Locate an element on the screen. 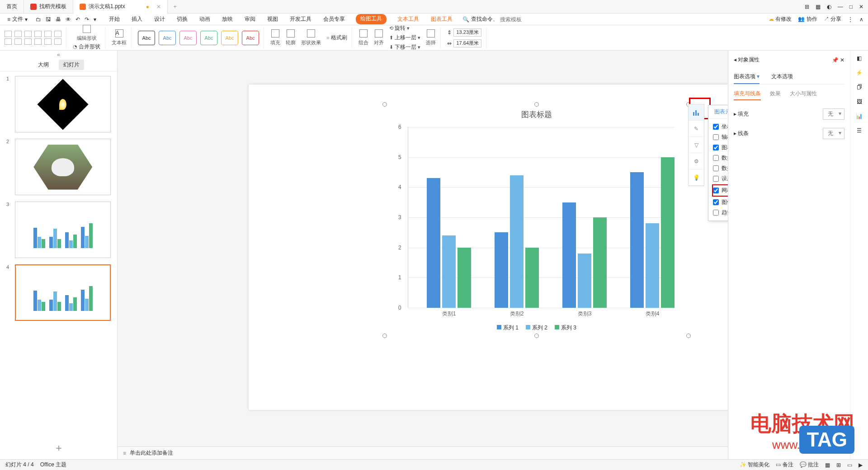 This screenshot has width=868, height=470. tab-text-tools: 文本工具 is located at coordinates (408, 19).